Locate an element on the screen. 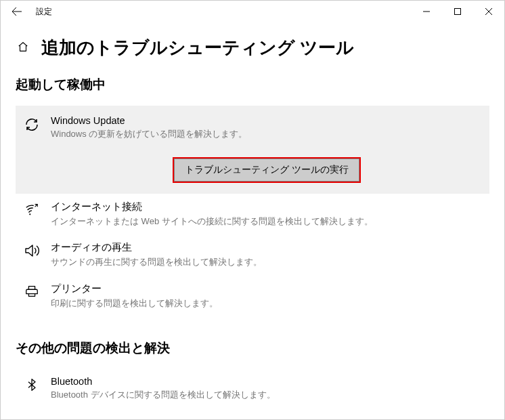 The width and height of the screenshot is (505, 420). item-title: Bluetooth is located at coordinates (267, 381).